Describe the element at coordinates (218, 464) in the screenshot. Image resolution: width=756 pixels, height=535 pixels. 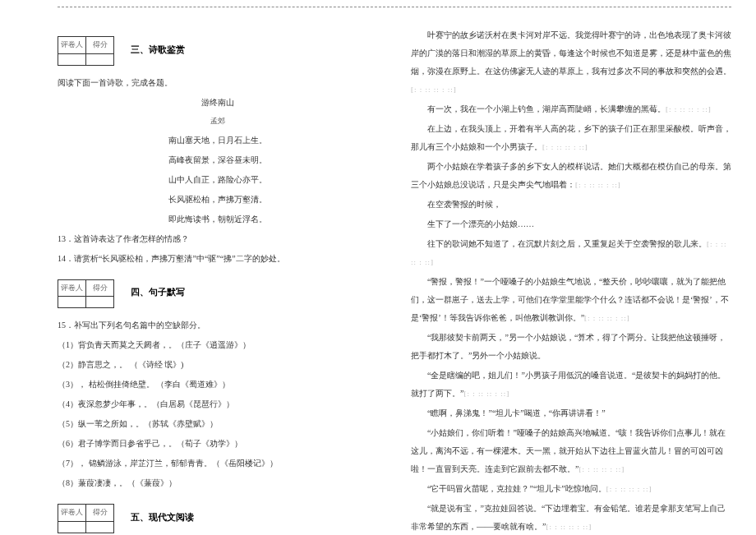
I see `q15-item: （7）， 锦鳞游泳，岸芷汀兰，郁郁青青。（《岳阳楼记》）` at that location.